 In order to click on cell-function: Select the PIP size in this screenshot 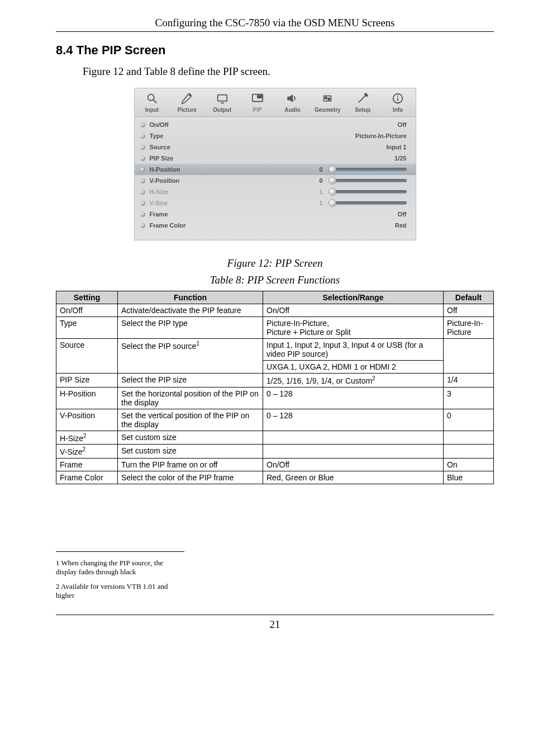, I will do `click(191, 380)`.